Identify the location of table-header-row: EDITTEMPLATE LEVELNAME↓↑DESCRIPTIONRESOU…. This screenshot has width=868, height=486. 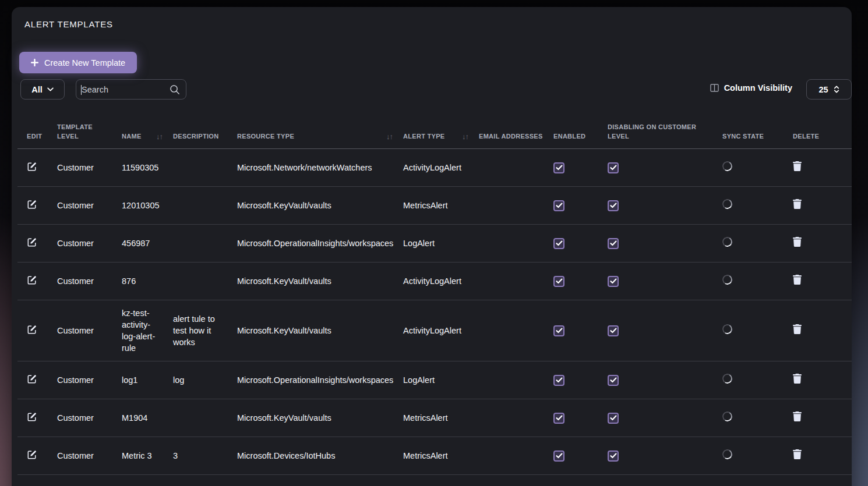
(435, 136).